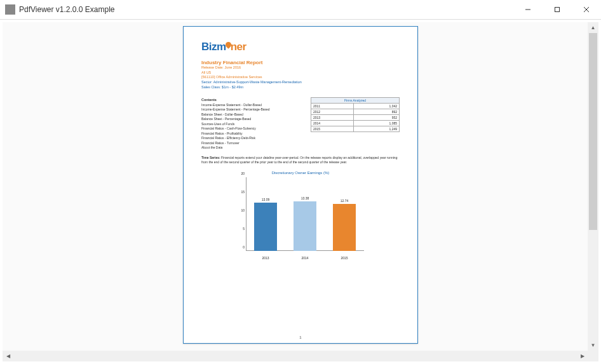  Describe the element at coordinates (528, 10) in the screenshot. I see `minimize-button` at that location.